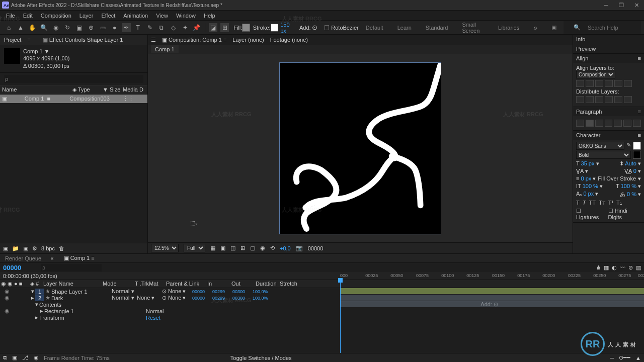 This screenshot has height=362, width=644. I want to click on more-workspaces: », so click(535, 28).